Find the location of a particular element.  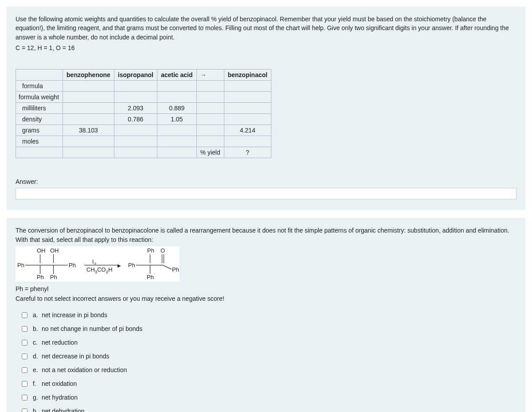

checkbox-d is located at coordinates (25, 356).